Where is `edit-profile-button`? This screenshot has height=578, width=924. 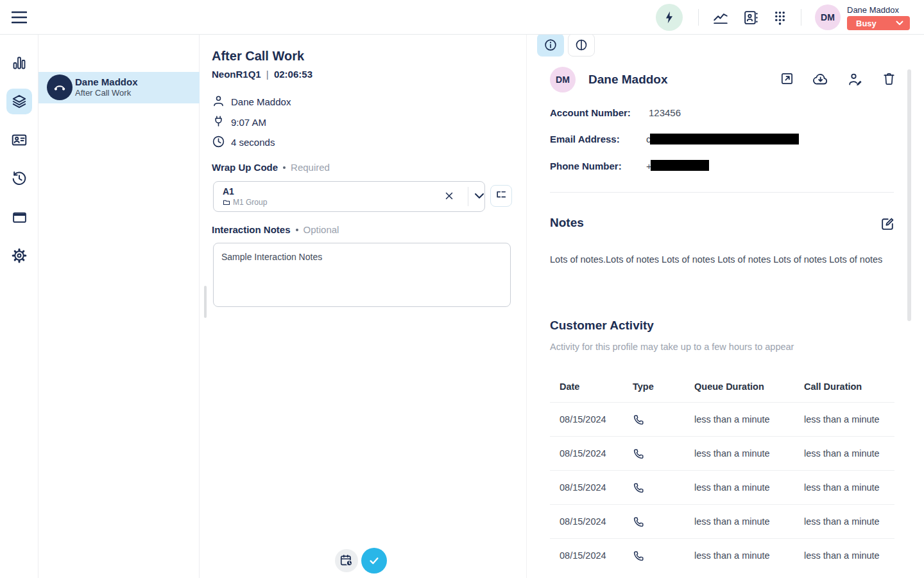
edit-profile-button is located at coordinates (856, 80).